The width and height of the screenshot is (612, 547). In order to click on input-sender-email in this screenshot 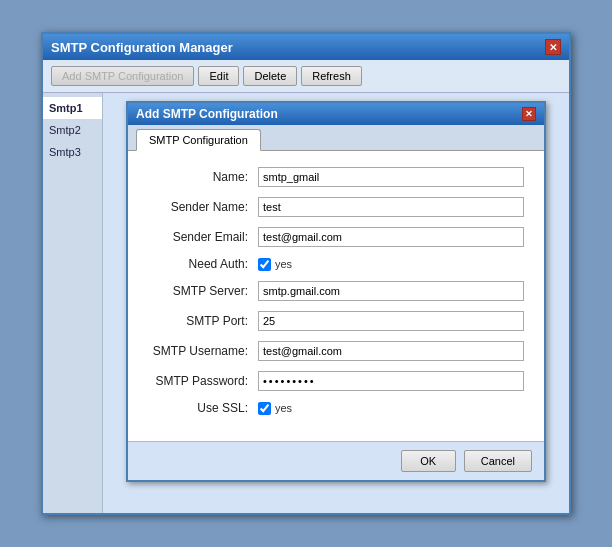, I will do `click(391, 237)`.